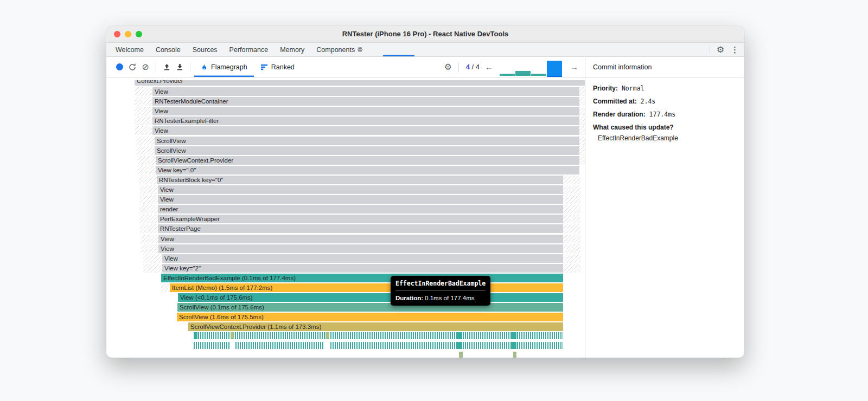  Describe the element at coordinates (360, 229) in the screenshot. I see `flame-bar: RNTesterPage` at that location.